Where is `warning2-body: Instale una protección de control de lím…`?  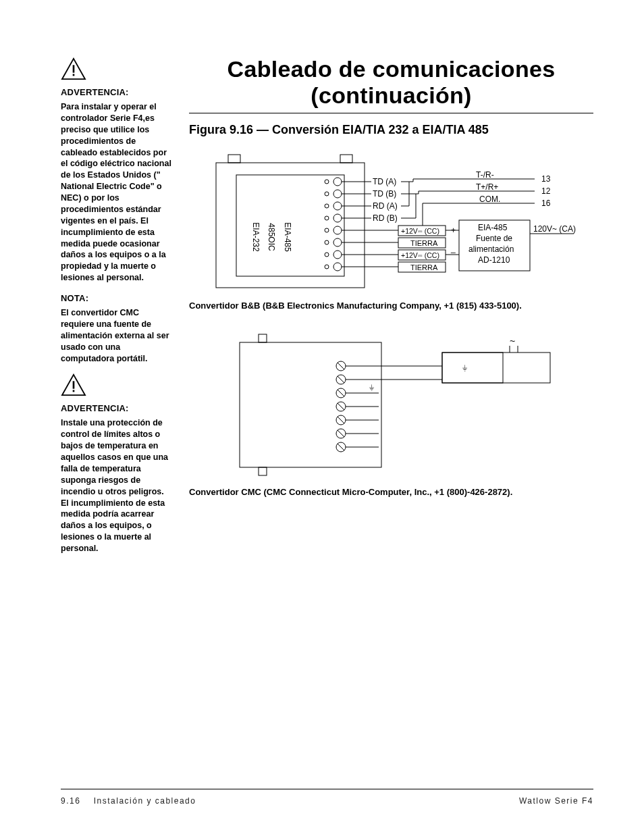 warning2-body: Instale una protección de control de lím… is located at coordinates (116, 486).